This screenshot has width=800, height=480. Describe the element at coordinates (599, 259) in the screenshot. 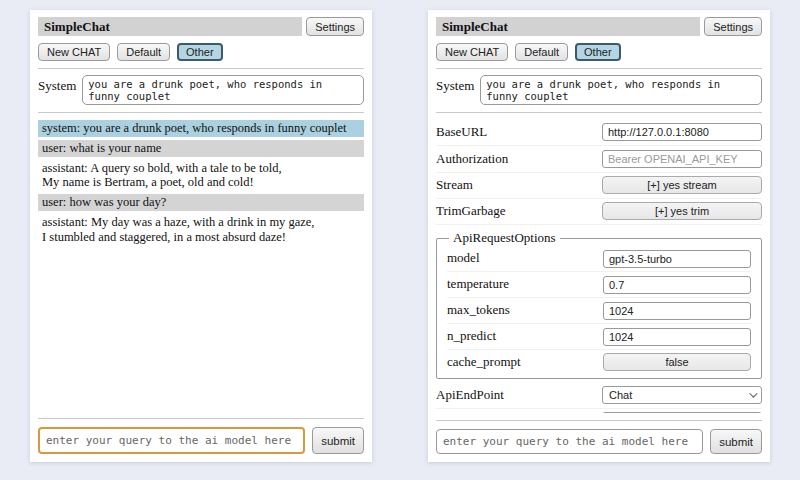

I see `setting-row-model: model` at that location.